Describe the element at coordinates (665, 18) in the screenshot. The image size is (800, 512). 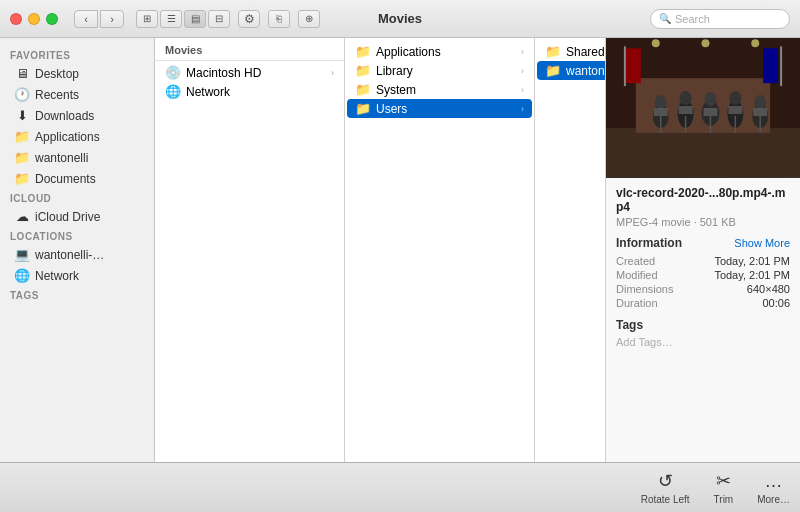
I see `search-icon: 🔍` at that location.